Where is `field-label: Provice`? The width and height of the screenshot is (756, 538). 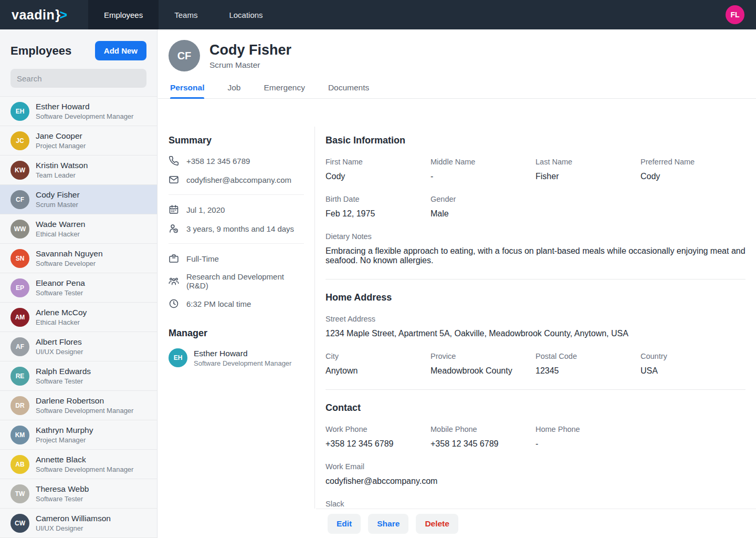 field-label: Provice is located at coordinates (483, 356).